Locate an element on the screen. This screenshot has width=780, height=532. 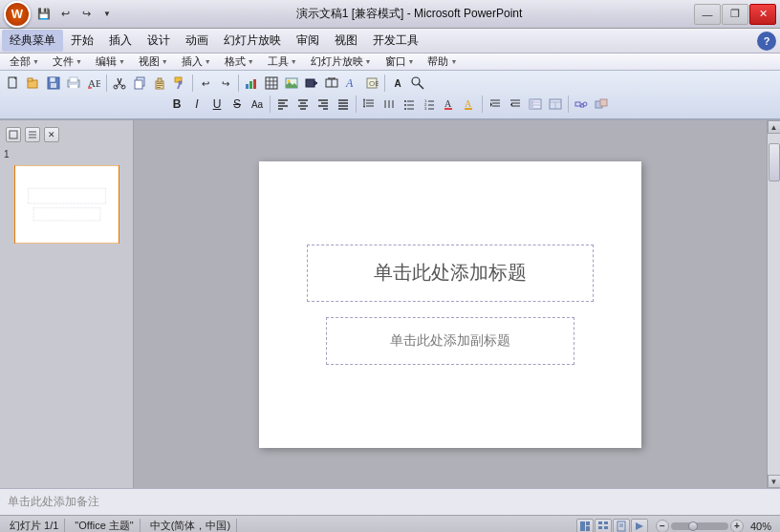
office-button: W is located at coordinates (17, 14).